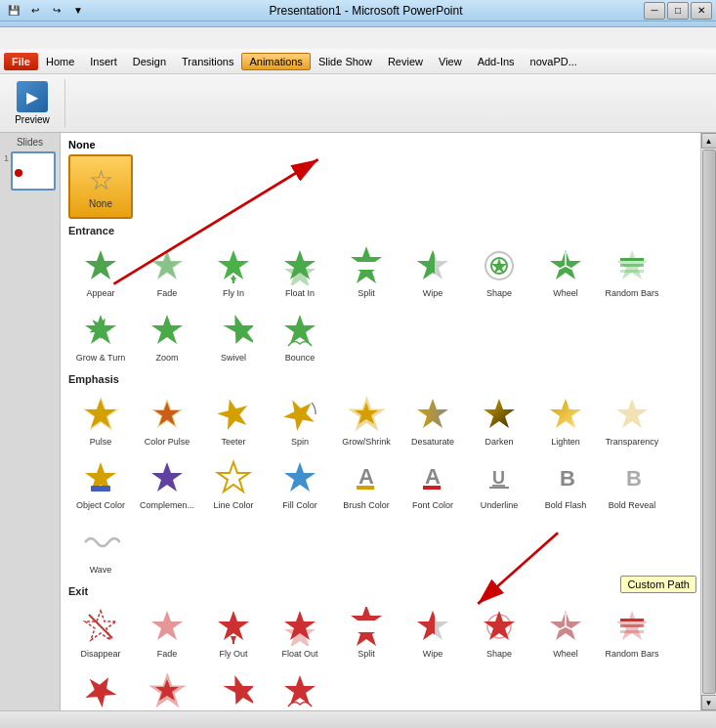  Describe the element at coordinates (632, 420) in the screenshot. I see `anim-transparency: Transparency` at that location.